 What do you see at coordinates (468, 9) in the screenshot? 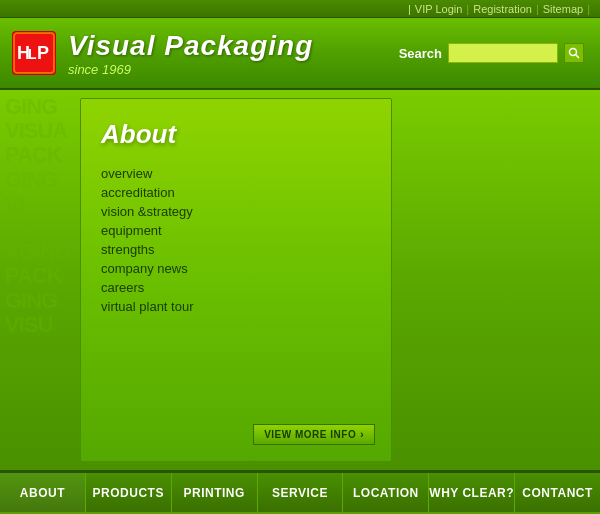
I see `sep1: |` at bounding box center [468, 9].